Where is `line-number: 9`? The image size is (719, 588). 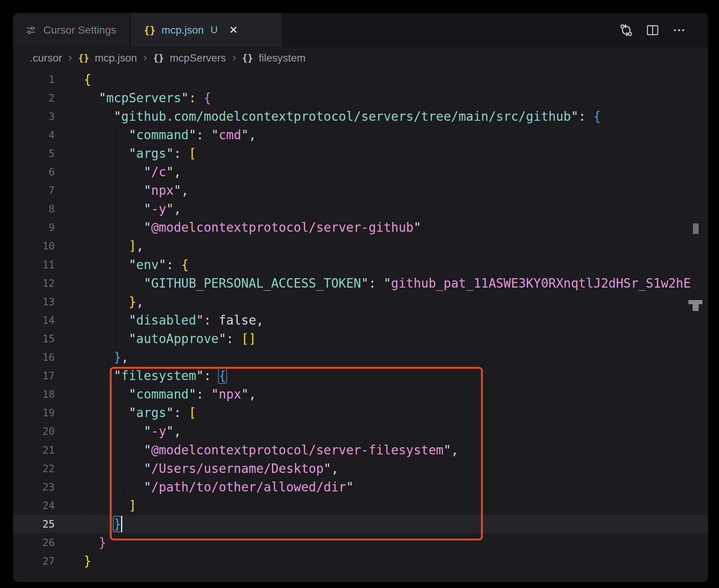
line-number: 9 is located at coordinates (41, 227).